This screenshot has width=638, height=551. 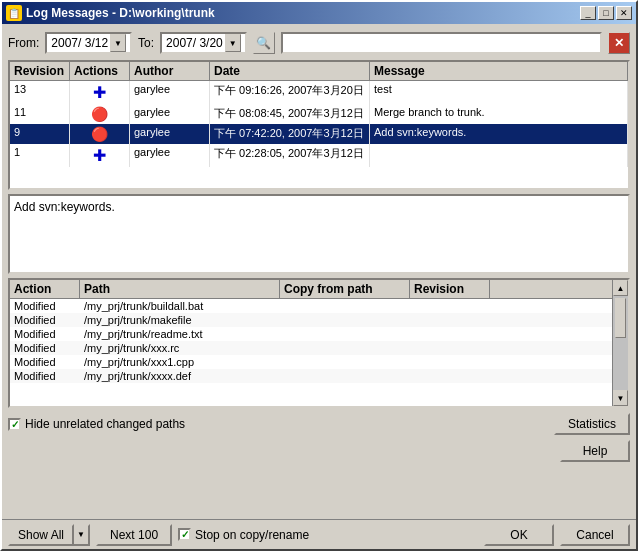 What do you see at coordinates (100, 71) in the screenshot?
I see `header-actions: Actions` at bounding box center [100, 71].